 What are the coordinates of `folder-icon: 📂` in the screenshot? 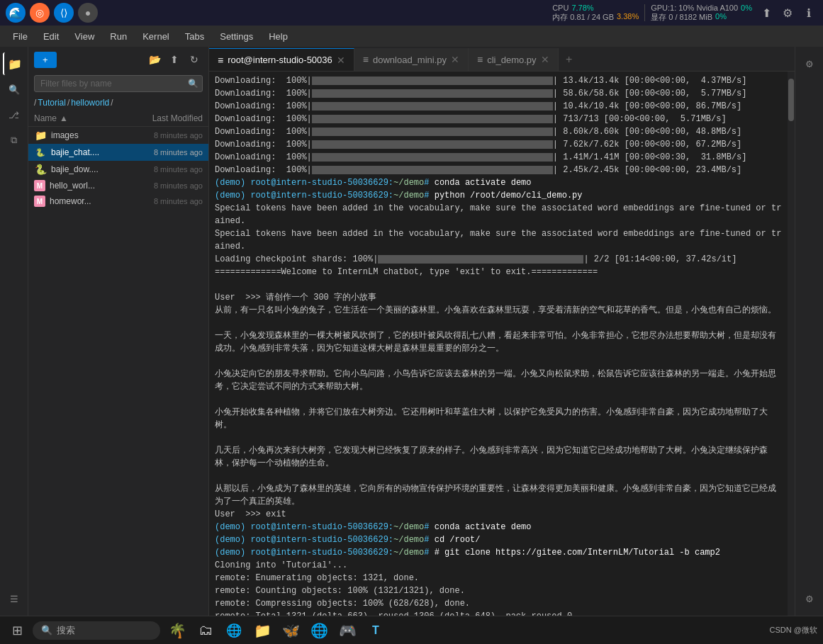 It's located at (155, 60).